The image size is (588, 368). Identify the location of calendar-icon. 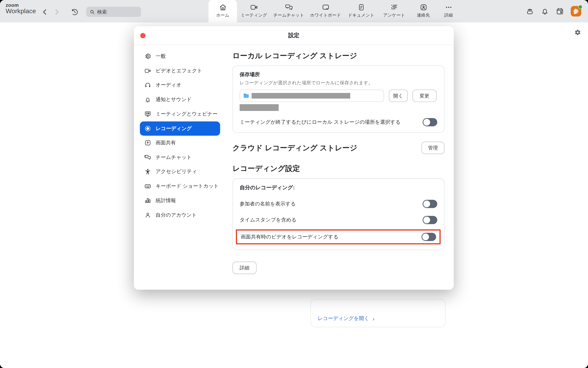
(560, 11).